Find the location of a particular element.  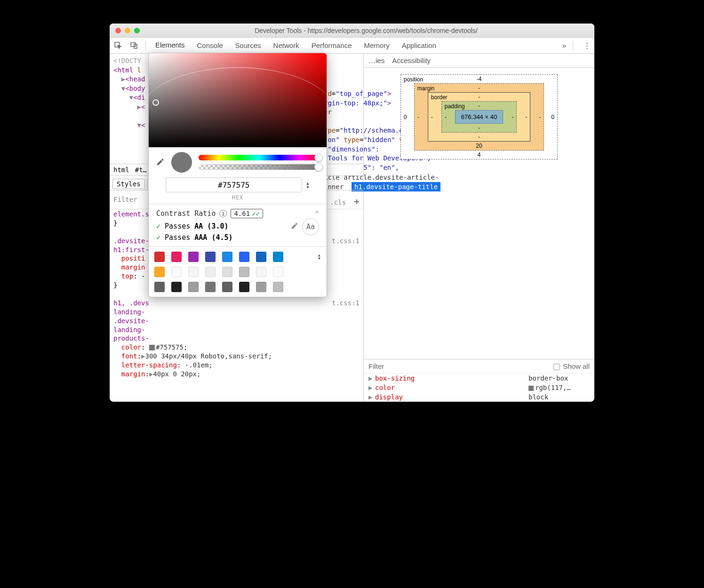

alpha-slider is located at coordinates (259, 167).